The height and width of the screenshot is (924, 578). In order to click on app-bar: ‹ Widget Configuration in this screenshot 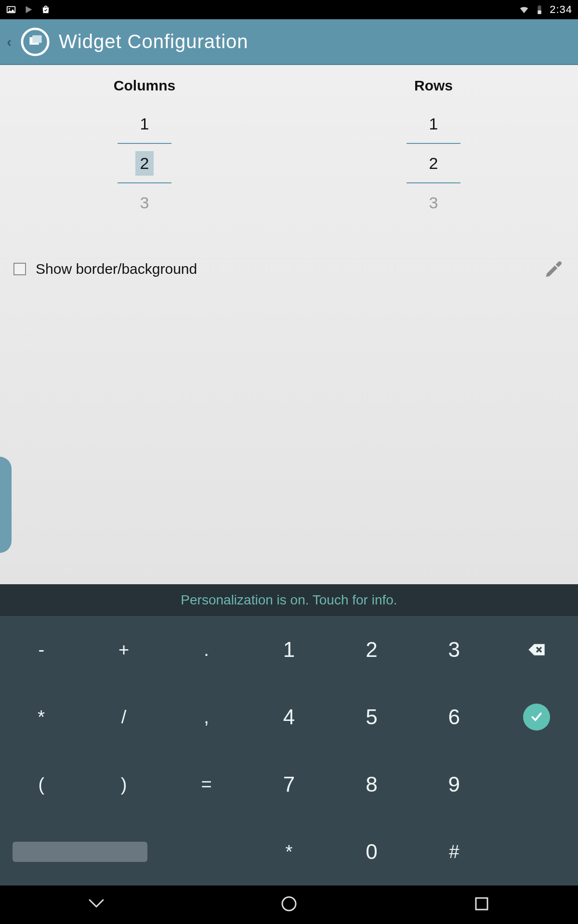, I will do `click(289, 42)`.